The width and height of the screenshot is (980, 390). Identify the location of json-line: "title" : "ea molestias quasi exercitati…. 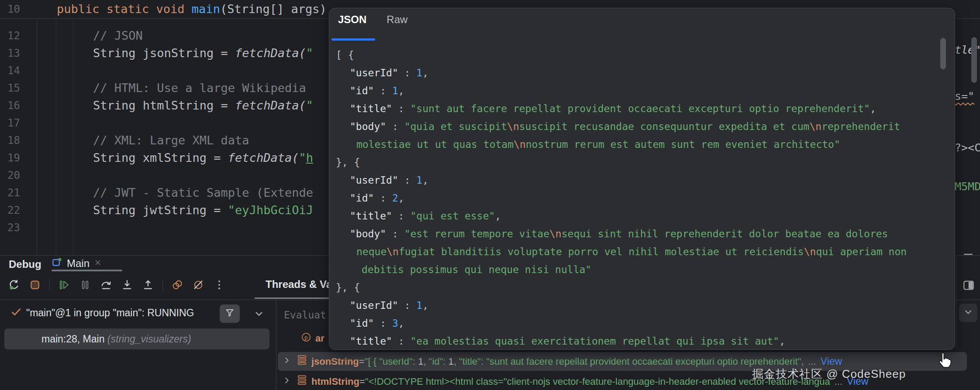
(568, 341).